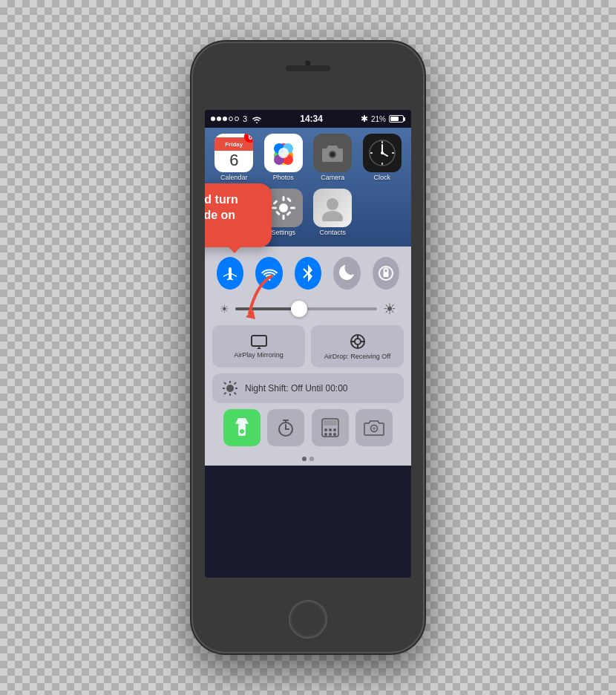  What do you see at coordinates (238, 215) in the screenshot?
I see `callout-bubble: Swipe up and turn Airplane mode on here` at bounding box center [238, 215].